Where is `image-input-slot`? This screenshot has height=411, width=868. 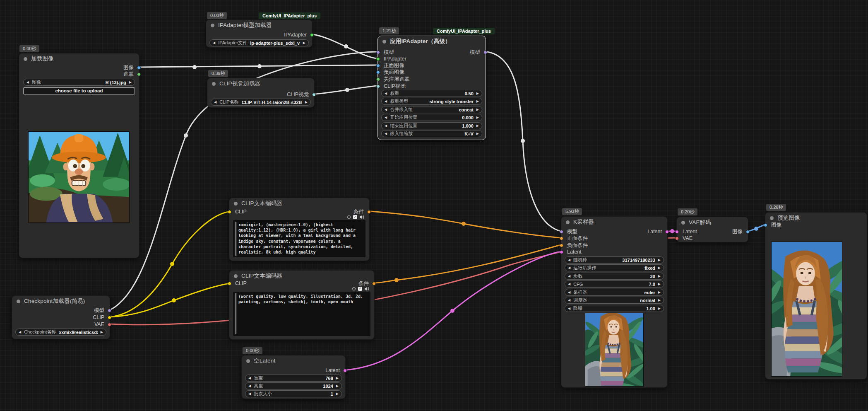 image-input-slot is located at coordinates (766, 225).